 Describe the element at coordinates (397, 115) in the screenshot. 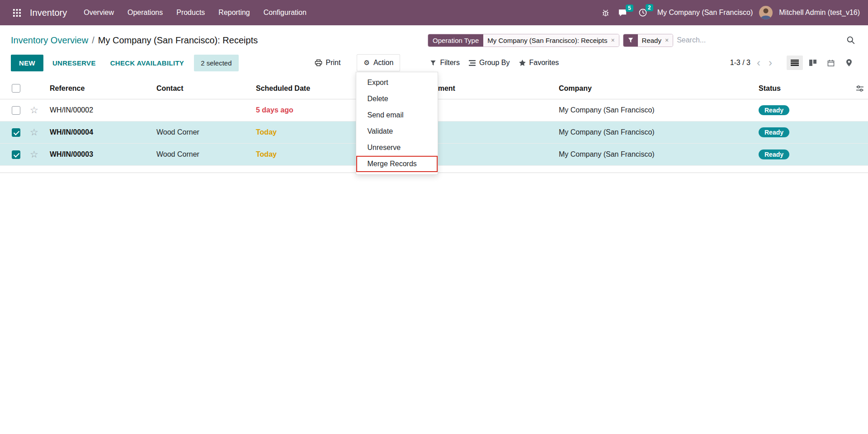

I see `menu-item-send-email: Send email` at that location.